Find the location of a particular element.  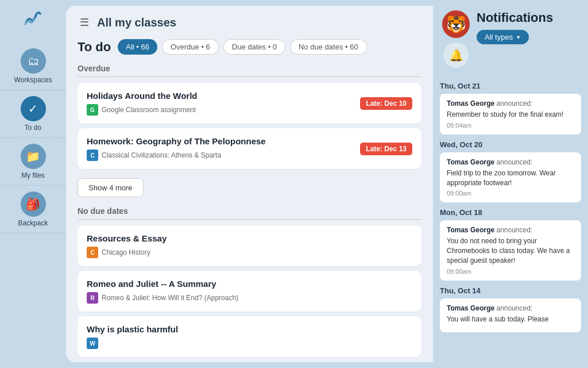

filter-noduedates: No due dates • 60 is located at coordinates (328, 47).